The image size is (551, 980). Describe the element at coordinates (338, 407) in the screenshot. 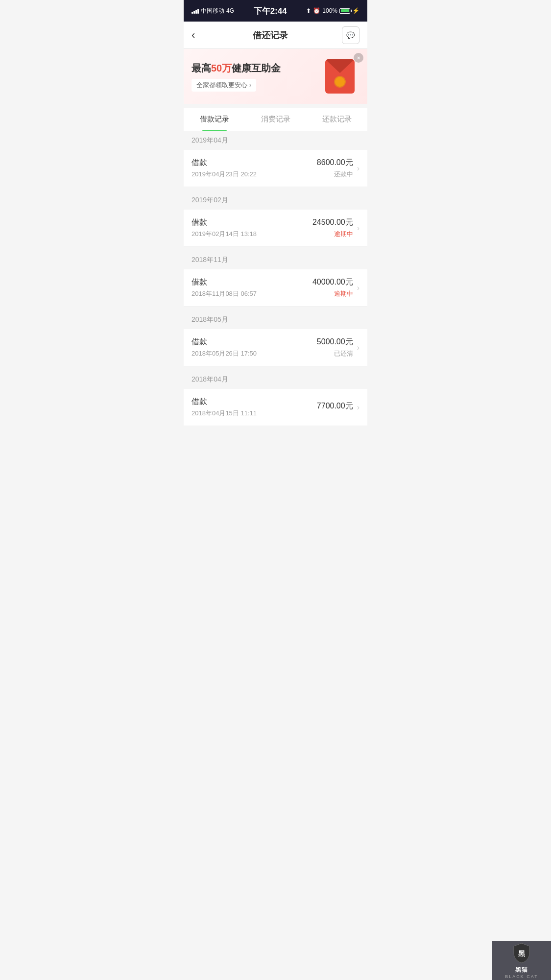

I see `record-right: 7700.00元 ›` at that location.